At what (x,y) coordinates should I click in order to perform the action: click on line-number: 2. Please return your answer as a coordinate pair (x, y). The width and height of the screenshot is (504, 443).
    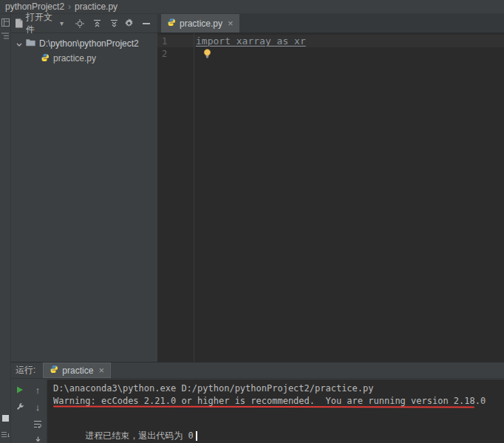
    Looking at the image, I should click on (176, 54).